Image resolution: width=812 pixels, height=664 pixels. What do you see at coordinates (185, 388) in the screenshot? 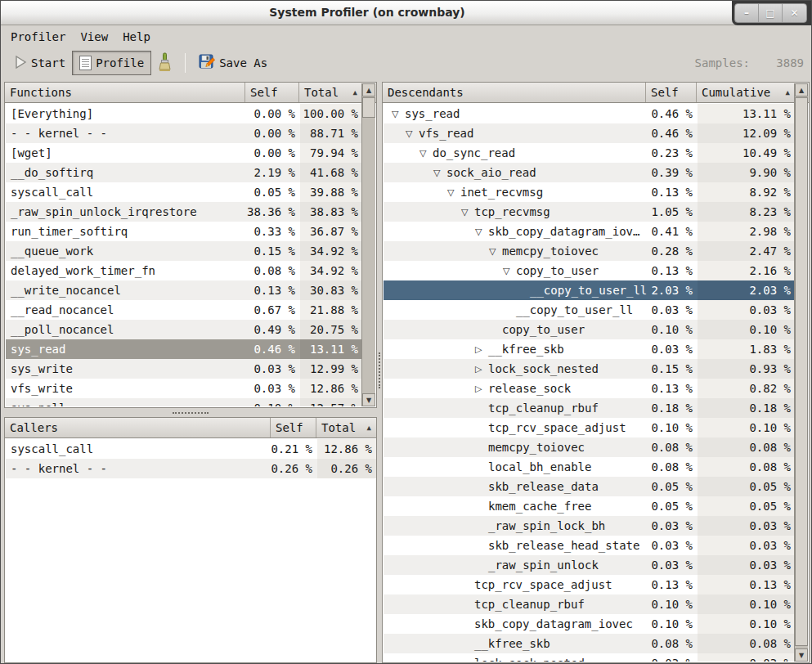
I see `table-row: vfs_write0.03 %12.86 %` at bounding box center [185, 388].